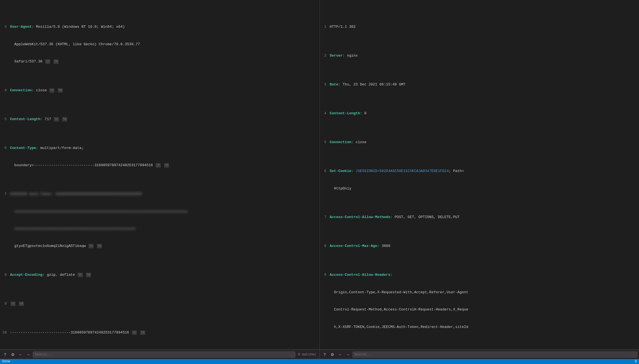 This screenshot has height=364, width=639. Describe the element at coordinates (164, 90) in the screenshot. I see `line-content: Connection: close \r \n` at that location.